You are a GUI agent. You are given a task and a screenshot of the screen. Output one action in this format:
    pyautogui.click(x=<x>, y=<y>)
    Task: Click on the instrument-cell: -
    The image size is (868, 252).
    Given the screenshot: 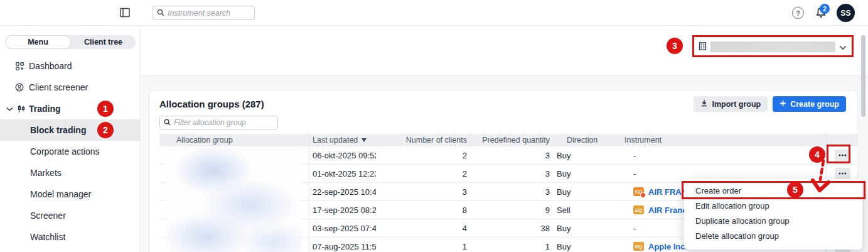 What is the action you would take?
    pyautogui.click(x=722, y=155)
    